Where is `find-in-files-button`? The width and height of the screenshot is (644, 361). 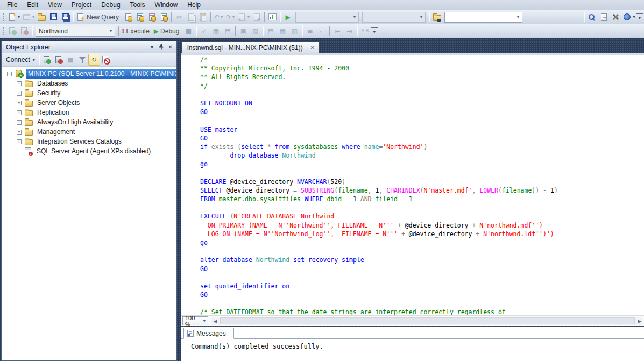 find-in-files-button is located at coordinates (592, 17).